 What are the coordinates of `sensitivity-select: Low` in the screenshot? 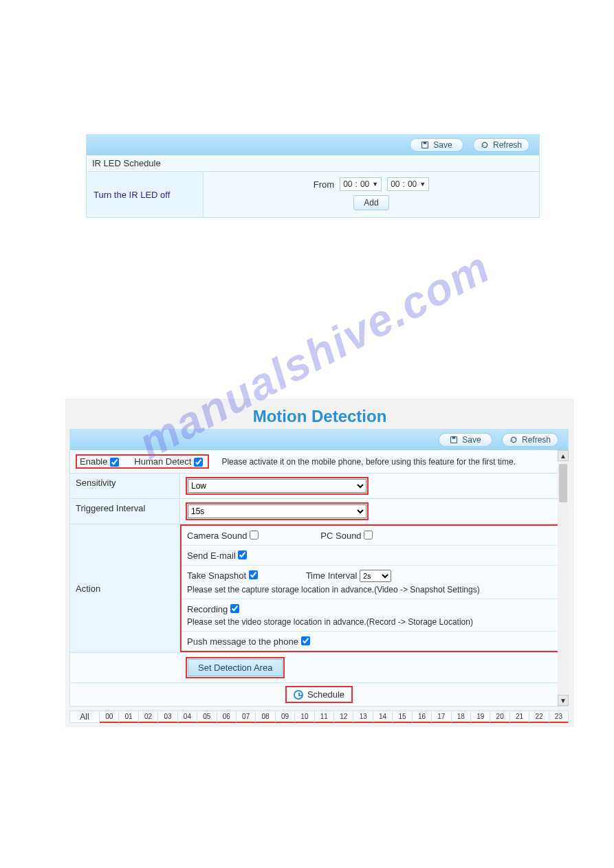 It's located at (277, 486).